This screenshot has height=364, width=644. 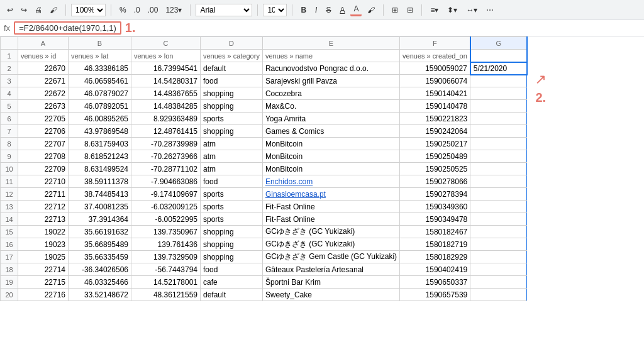 What do you see at coordinates (410, 10) in the screenshot?
I see `toolbar-merge-btn: ⊟` at bounding box center [410, 10].